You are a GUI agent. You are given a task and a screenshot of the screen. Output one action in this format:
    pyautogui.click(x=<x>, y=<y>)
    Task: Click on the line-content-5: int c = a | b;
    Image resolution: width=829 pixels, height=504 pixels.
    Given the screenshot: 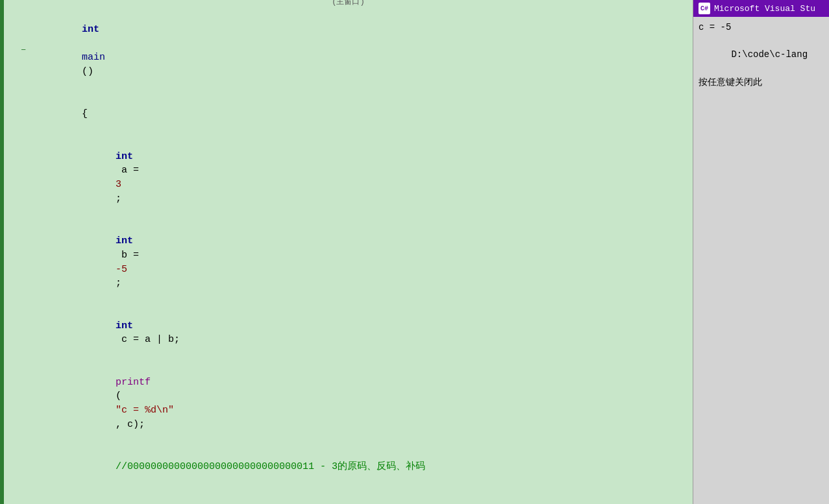 What is the action you would take?
    pyautogui.click(x=105, y=333)
    